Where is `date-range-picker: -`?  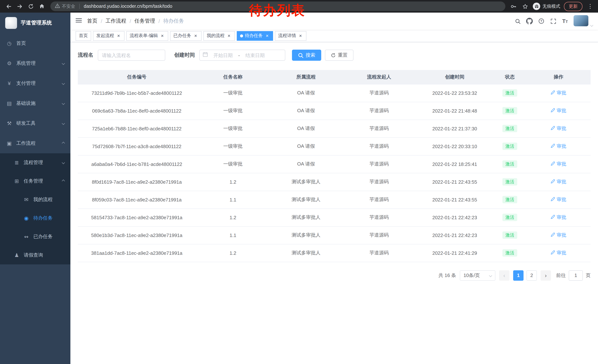
date-range-picker: - is located at coordinates (242, 55).